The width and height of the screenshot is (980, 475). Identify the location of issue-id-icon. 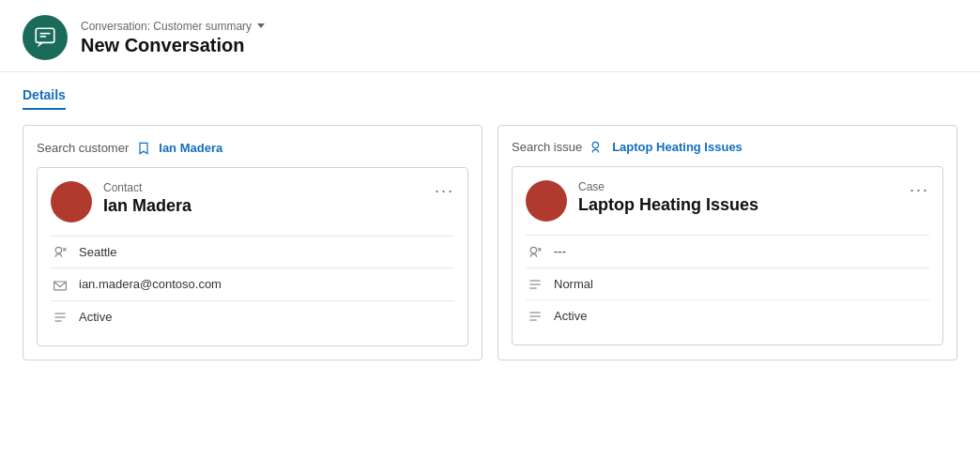
(535, 252).